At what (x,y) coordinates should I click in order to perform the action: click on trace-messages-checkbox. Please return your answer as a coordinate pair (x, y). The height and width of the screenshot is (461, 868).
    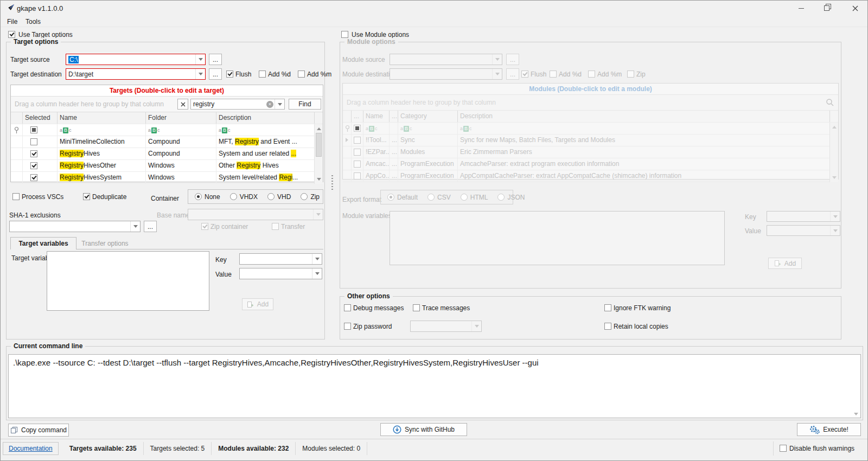
    Looking at the image, I should click on (417, 308).